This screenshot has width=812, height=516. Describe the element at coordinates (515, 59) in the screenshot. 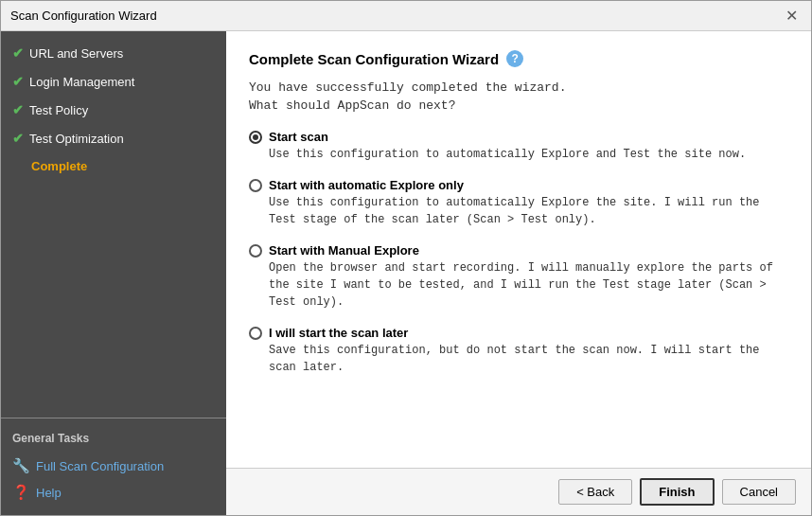

I see `help-tooltip-icon: ?` at that location.